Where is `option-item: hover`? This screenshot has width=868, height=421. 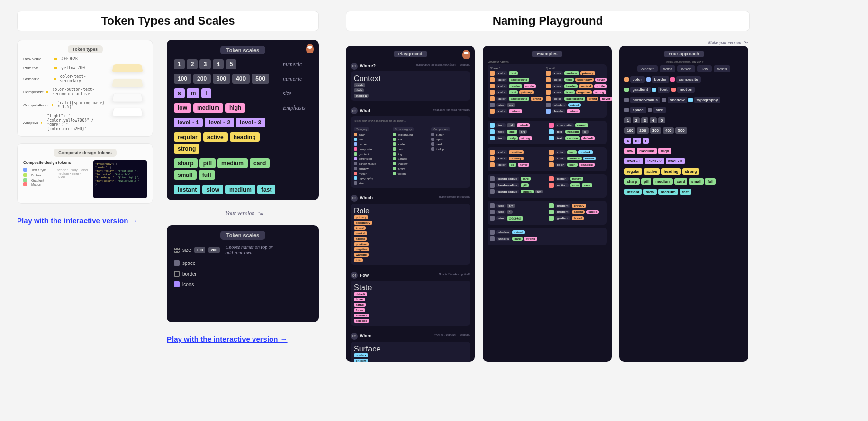
option-item: hover is located at coordinates (411, 299).